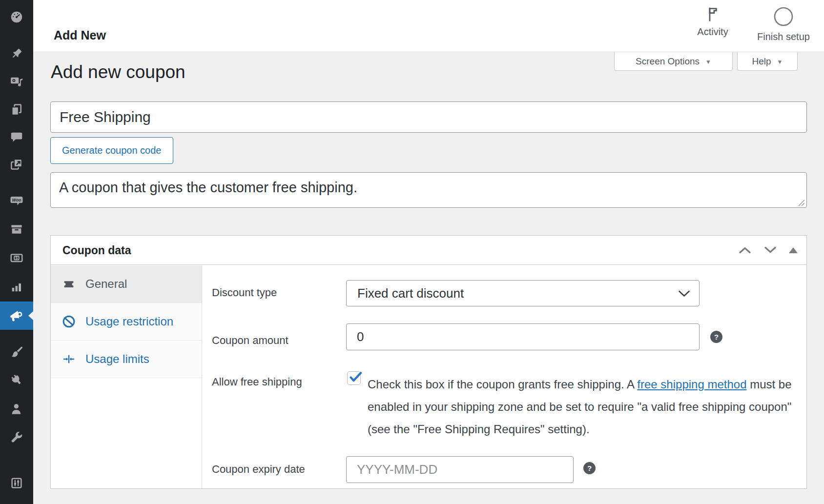 Image resolution: width=824 pixels, height=504 pixels. What do you see at coordinates (17, 137) in the screenshot?
I see `sidebar-item-comments` at bounding box center [17, 137].